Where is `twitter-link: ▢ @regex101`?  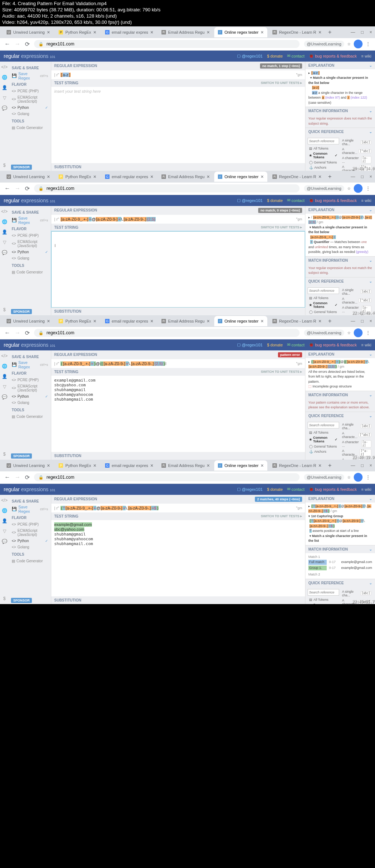
twitter-link: ▢ @regex101 is located at coordinates (250, 56).